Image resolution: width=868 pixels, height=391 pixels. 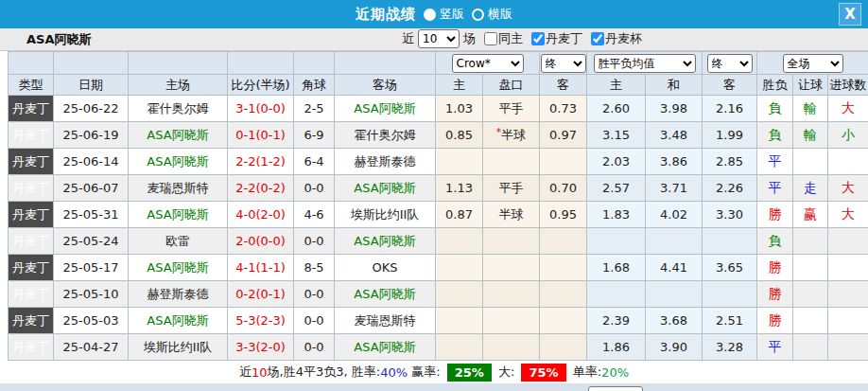 I want to click on wdl-mean-select: 胜平负均值, so click(x=645, y=63).